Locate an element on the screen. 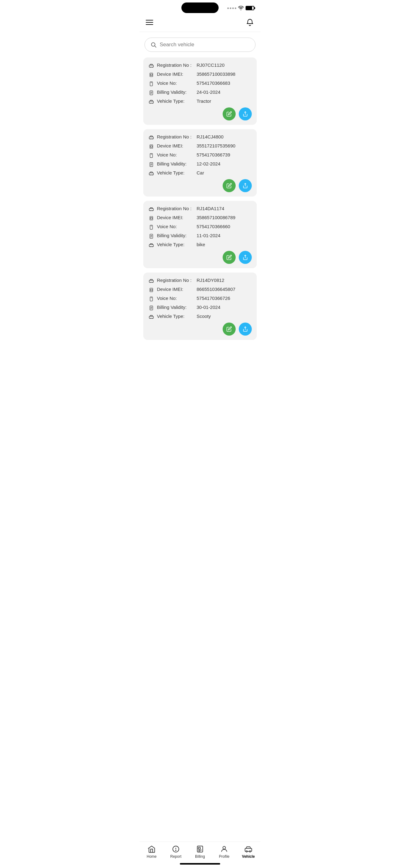  report-nav-icon is located at coordinates (176, 849).